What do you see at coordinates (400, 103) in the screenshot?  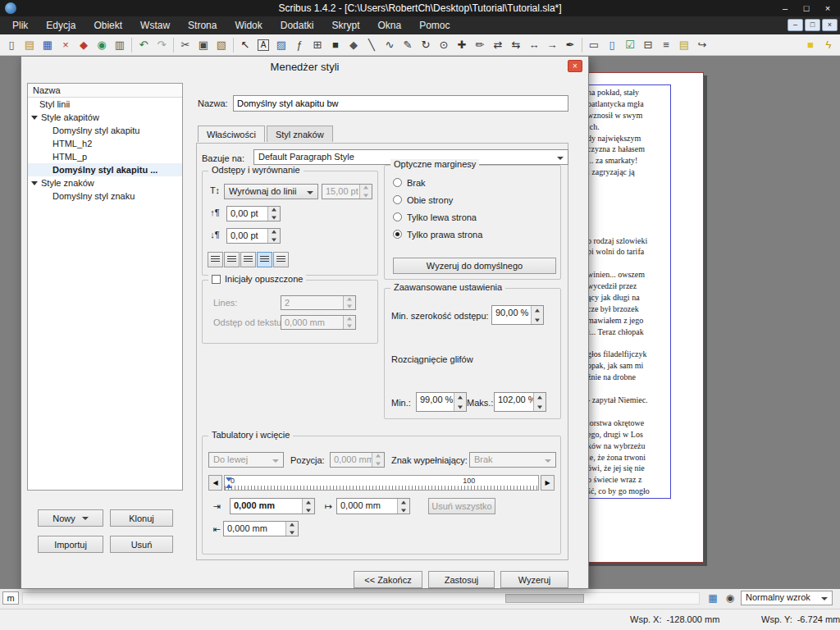 I see `style-name-input` at bounding box center [400, 103].